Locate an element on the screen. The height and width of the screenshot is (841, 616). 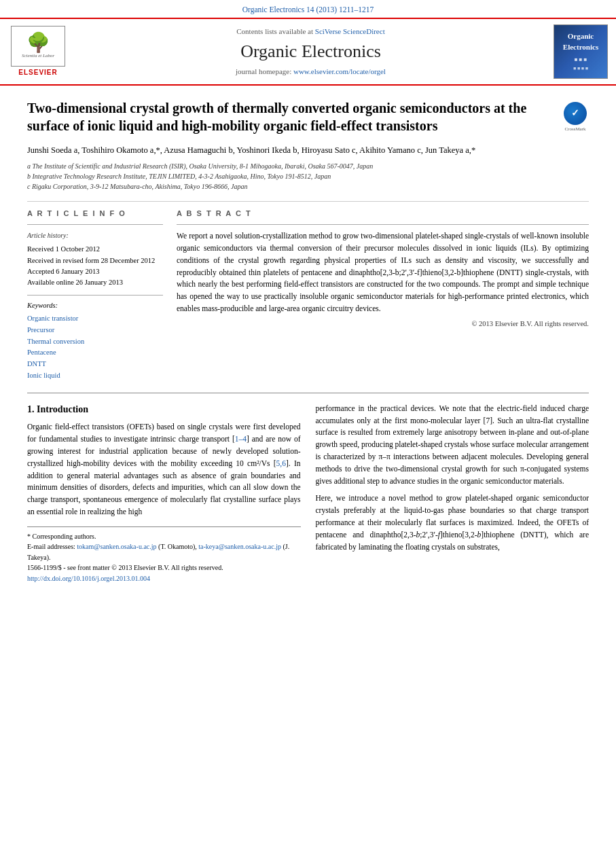
keyword-1: Precursor is located at coordinates (95, 330).